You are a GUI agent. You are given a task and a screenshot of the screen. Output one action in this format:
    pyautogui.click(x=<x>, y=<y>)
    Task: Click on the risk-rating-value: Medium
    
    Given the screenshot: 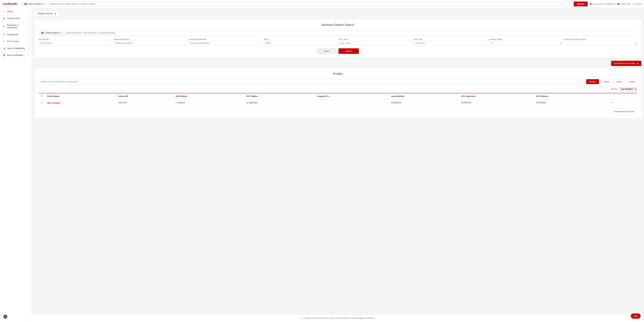 What is the action you would take?
    pyautogui.click(x=182, y=103)
    